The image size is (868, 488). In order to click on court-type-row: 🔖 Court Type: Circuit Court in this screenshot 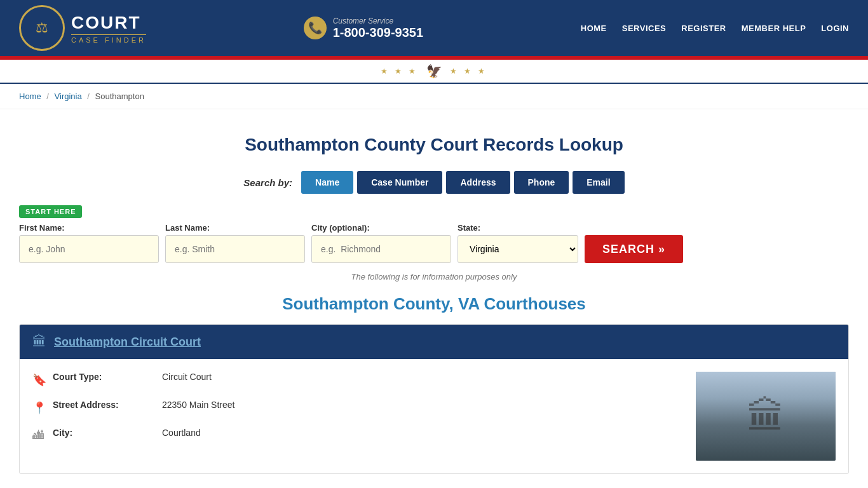, I will do `click(358, 379)`.